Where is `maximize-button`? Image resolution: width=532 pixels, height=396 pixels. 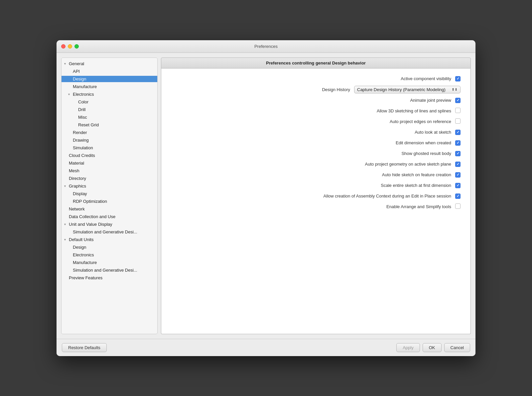
maximize-button is located at coordinates (76, 47).